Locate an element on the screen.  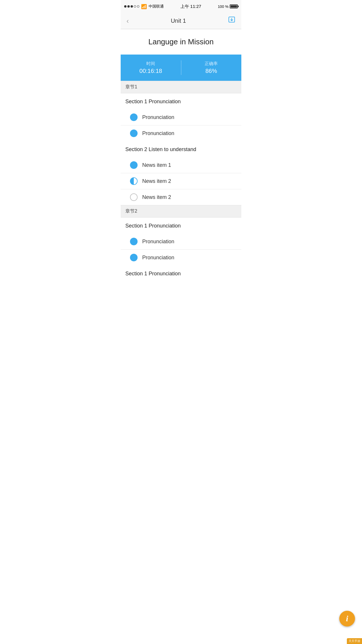
stats-banner: 时间 00:16:18 正确率 86% is located at coordinates (181, 68).